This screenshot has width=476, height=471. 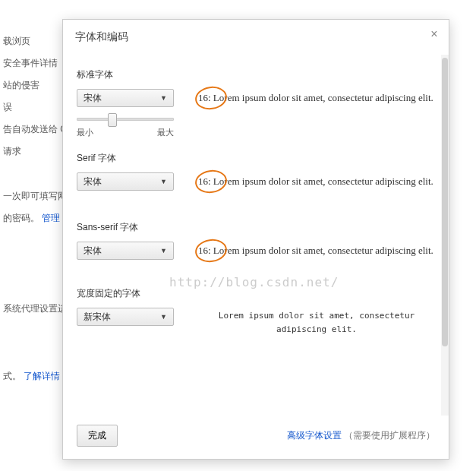 I want to click on dropdown-value: 新宋体, so click(x=97, y=318).